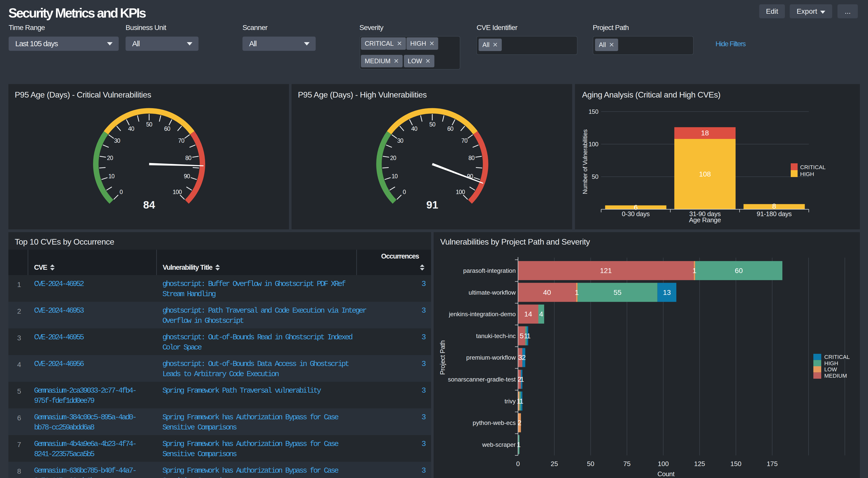  What do you see at coordinates (541, 314) in the screenshot?
I see `svg-text: 4` at bounding box center [541, 314].